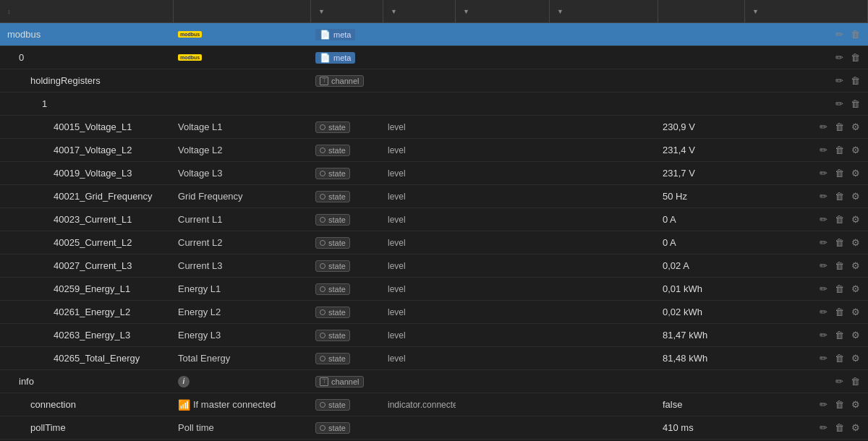 The height and width of the screenshot is (441, 868). I want to click on table-row: 40015_Voltage_L1 Voltage L1 statelevel23…, so click(434, 127).